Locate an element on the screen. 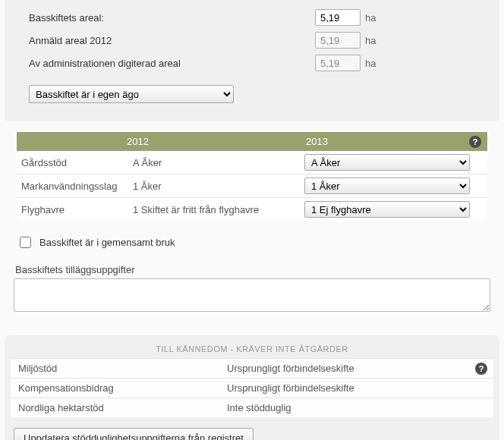 The height and width of the screenshot is (440, 504). flyghavre-select: 1 Ej flyghavre is located at coordinates (387, 209).